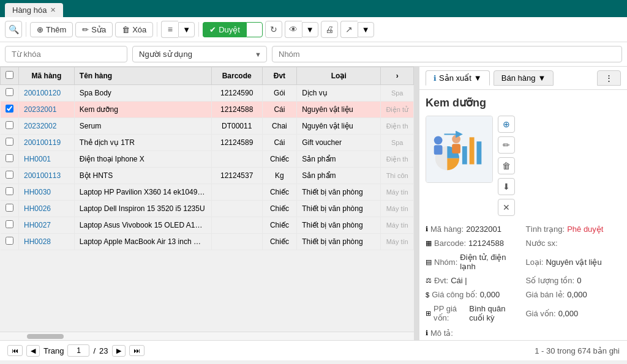 The height and width of the screenshot is (364, 627). What do you see at coordinates (349, 29) in the screenshot?
I see `share-icon-btn: ↗` at bounding box center [349, 29].